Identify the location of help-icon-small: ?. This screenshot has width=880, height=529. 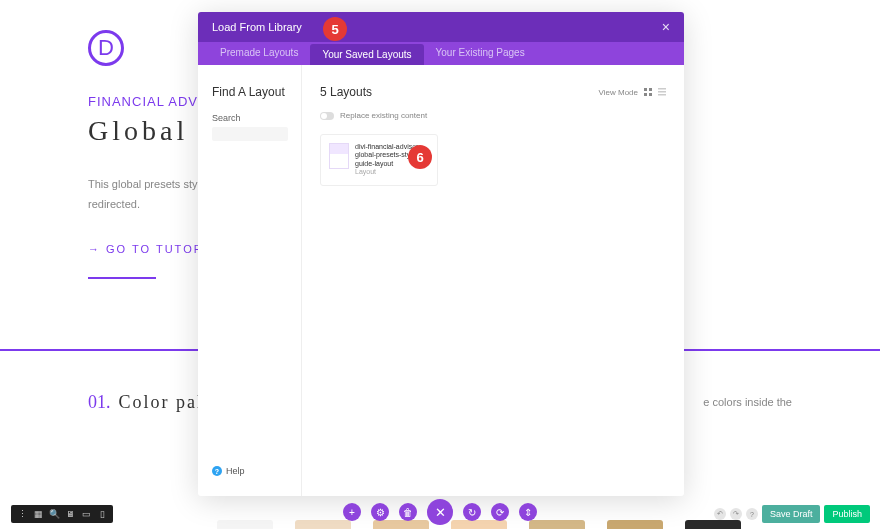
(752, 514).